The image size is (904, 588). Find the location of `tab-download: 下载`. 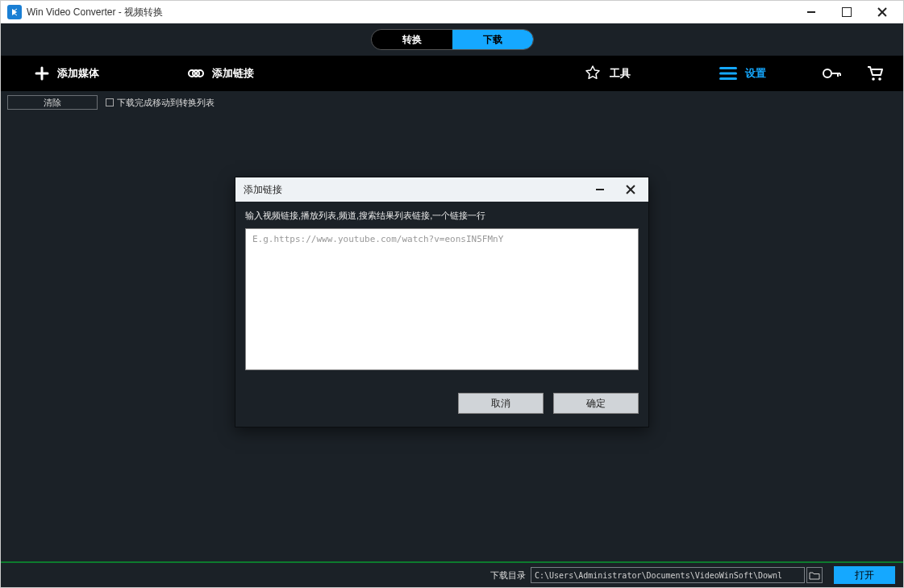

tab-download: 下载 is located at coordinates (493, 40).